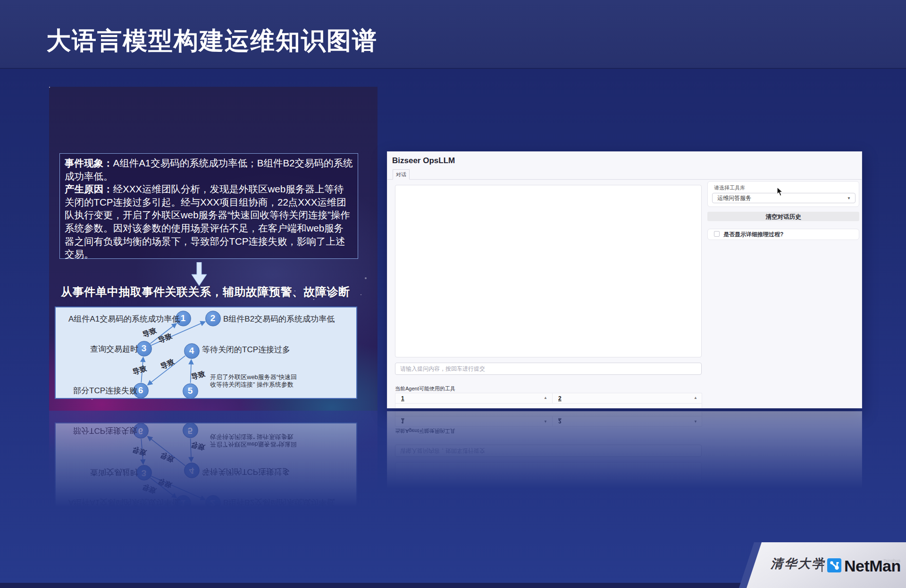 Image resolution: width=906 pixels, height=588 pixels. What do you see at coordinates (213, 470) in the screenshot?
I see `texture-reflection-glow` at bounding box center [213, 470].